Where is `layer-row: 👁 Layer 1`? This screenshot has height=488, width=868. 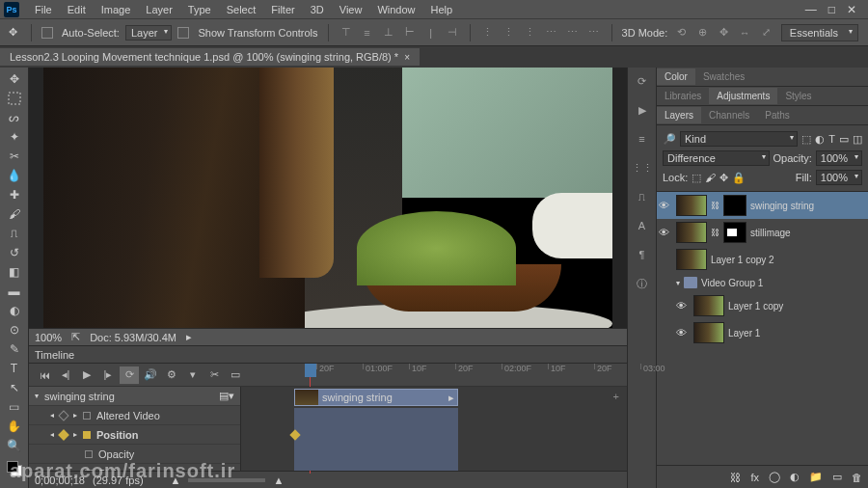
layer-row: 👁 Layer 1 is located at coordinates (762, 333).